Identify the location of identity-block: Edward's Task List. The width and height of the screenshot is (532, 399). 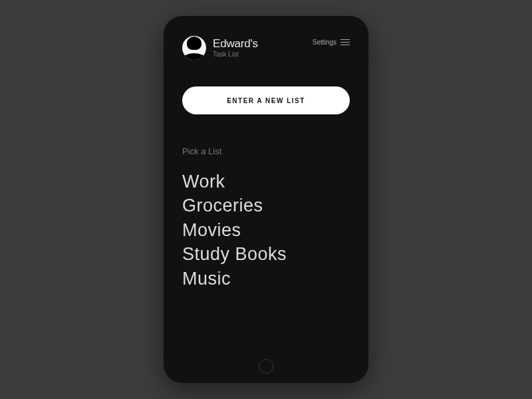
(220, 48).